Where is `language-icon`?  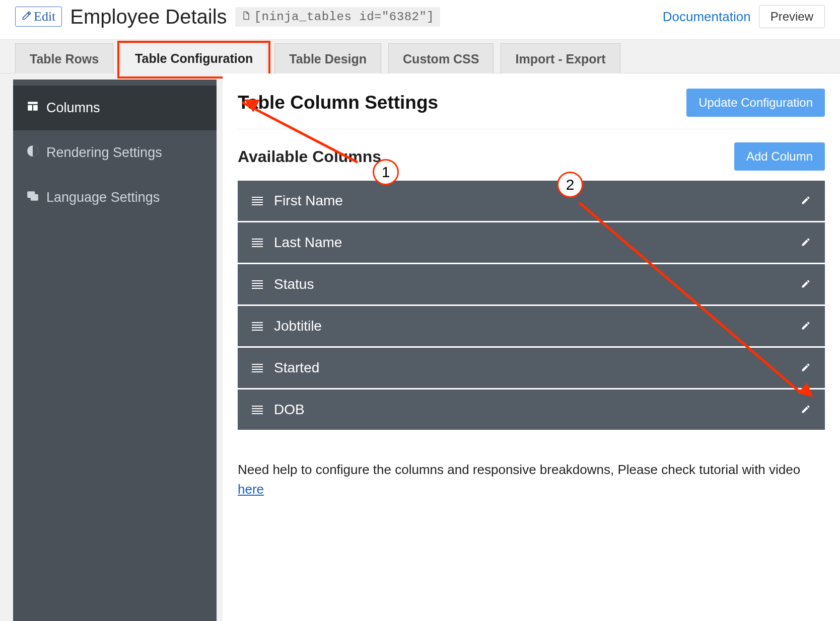 language-icon is located at coordinates (33, 197).